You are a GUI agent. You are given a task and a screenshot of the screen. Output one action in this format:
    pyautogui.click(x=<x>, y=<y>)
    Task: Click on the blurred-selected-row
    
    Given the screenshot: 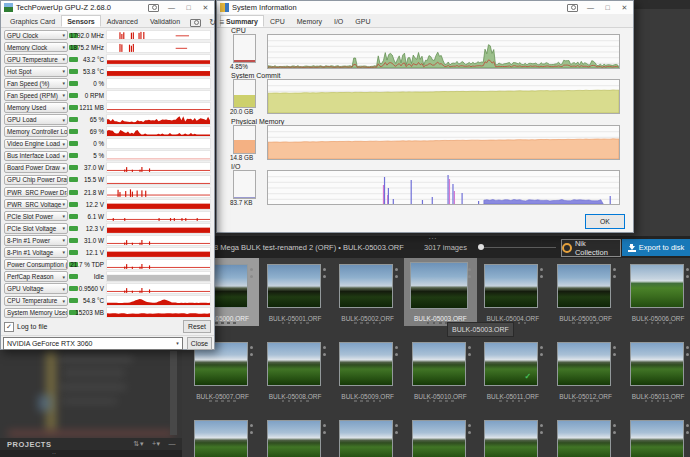 What is the action you would take?
    pyautogui.click(x=90, y=434)
    